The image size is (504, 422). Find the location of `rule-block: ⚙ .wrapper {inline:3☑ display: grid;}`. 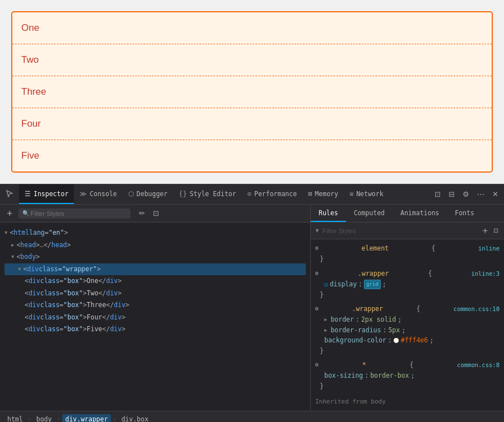

rule-block: ⚙ .wrapper {inline:3☑ display: grid;} is located at coordinates (408, 285).